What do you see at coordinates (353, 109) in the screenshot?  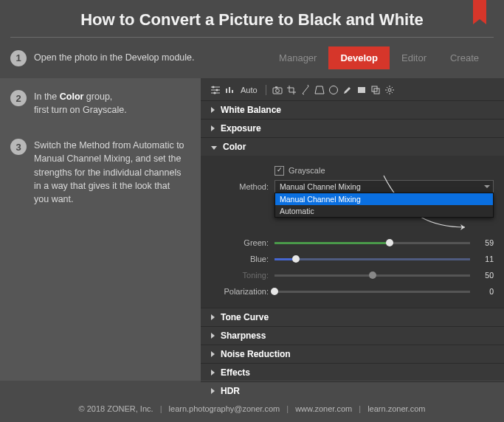 I see `section-white-balance: White Balance` at bounding box center [353, 109].